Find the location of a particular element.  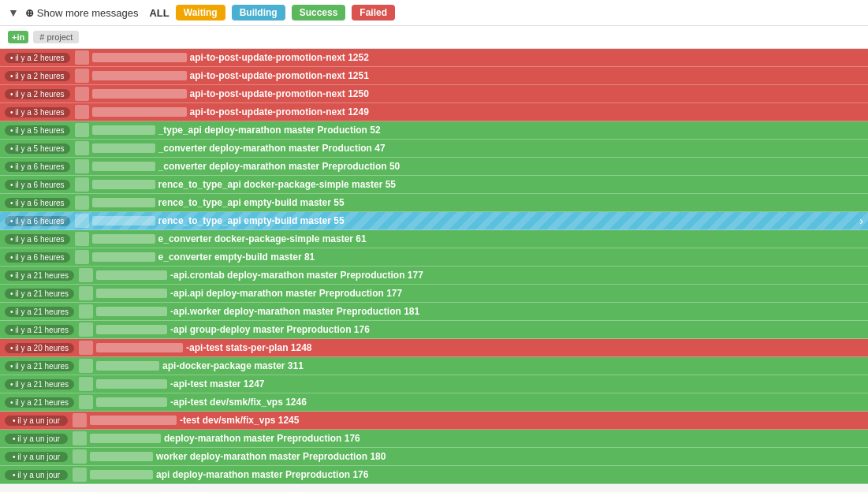

job-row: • il y a un jourworker deploy-marathon m… is located at coordinates (434, 457).